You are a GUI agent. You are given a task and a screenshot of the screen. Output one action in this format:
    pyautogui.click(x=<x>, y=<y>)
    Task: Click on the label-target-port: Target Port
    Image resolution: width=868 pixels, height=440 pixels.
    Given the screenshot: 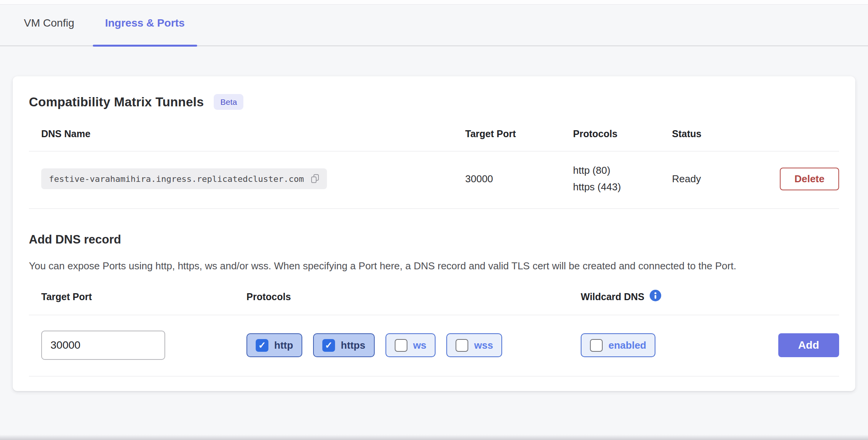 What is the action you would take?
    pyautogui.click(x=138, y=297)
    